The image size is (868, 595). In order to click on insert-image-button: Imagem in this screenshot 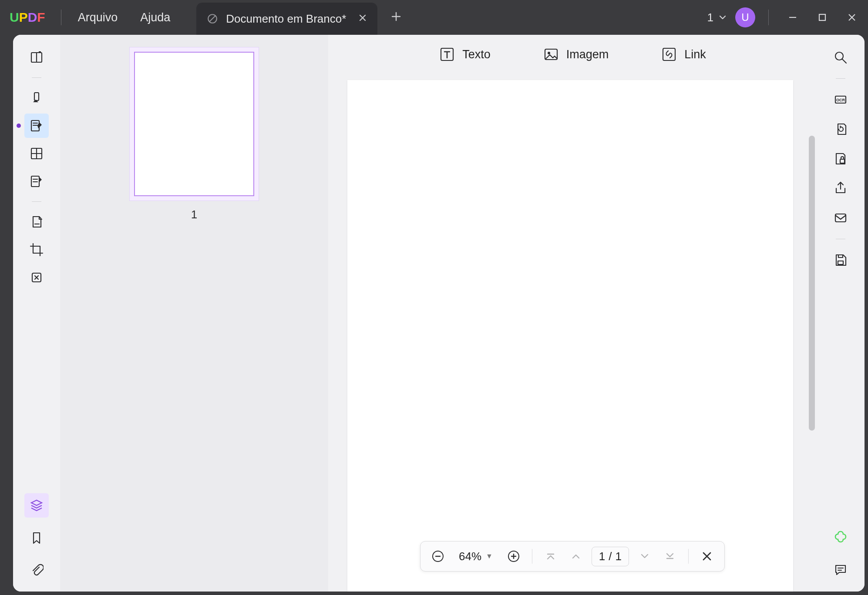, I will do `click(576, 54)`.